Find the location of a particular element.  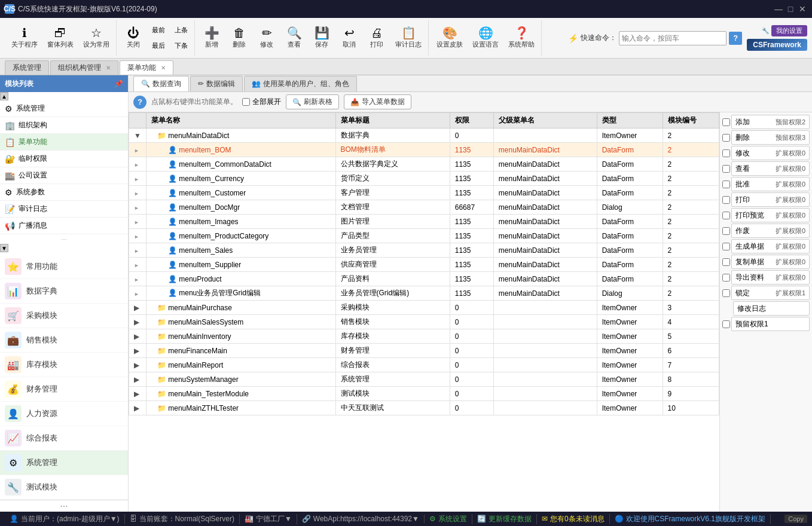

add-check is located at coordinates (726, 122).